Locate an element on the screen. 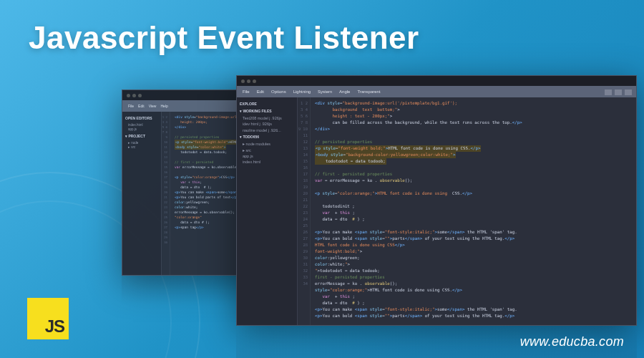  sidebar-item: naoline model j .926... is located at coordinates (267, 130).